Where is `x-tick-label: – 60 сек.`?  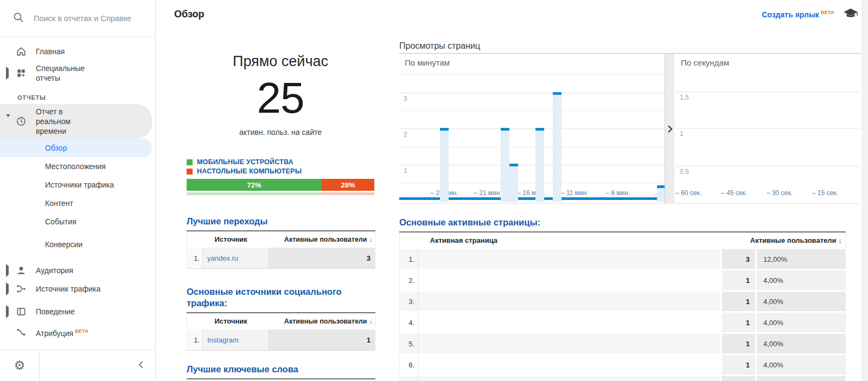 x-tick-label: – 60 сек. is located at coordinates (688, 193).